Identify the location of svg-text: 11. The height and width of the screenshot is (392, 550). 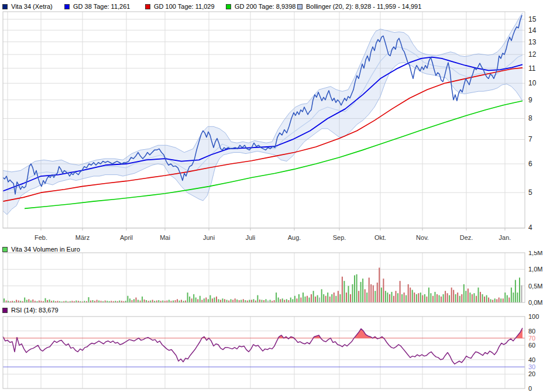
(532, 68).